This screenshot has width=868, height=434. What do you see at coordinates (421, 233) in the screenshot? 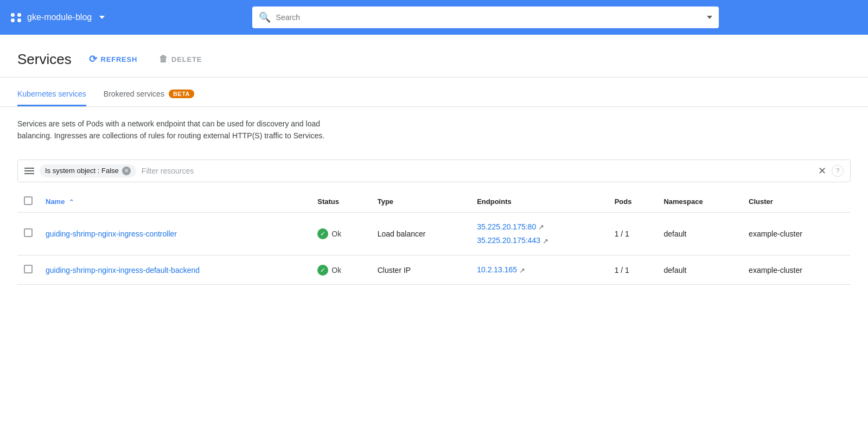
I see `row-type: Load balancer` at bounding box center [421, 233].